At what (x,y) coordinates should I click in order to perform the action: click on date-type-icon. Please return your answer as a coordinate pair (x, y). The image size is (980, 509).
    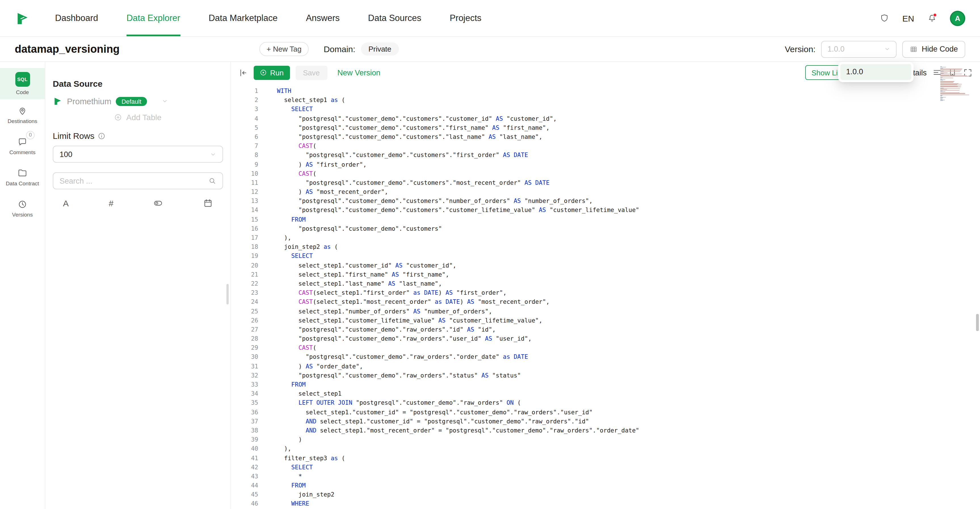
    Looking at the image, I should click on (208, 203).